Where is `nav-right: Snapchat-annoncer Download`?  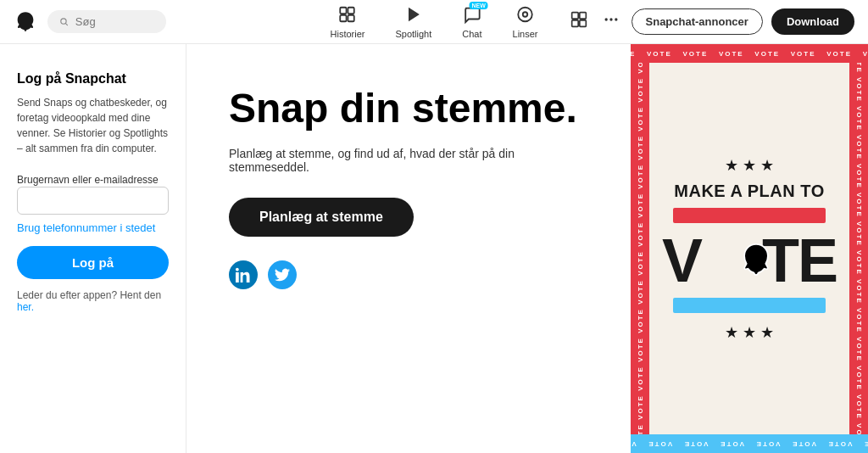
nav-right: Snapchat-annoncer Download is located at coordinates (710, 22).